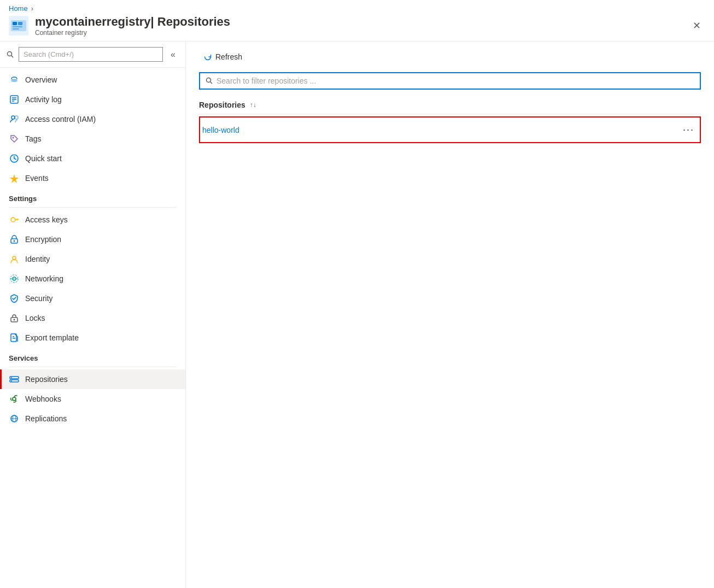 The width and height of the screenshot is (714, 588). I want to click on settings-section-header: Settings, so click(93, 197).